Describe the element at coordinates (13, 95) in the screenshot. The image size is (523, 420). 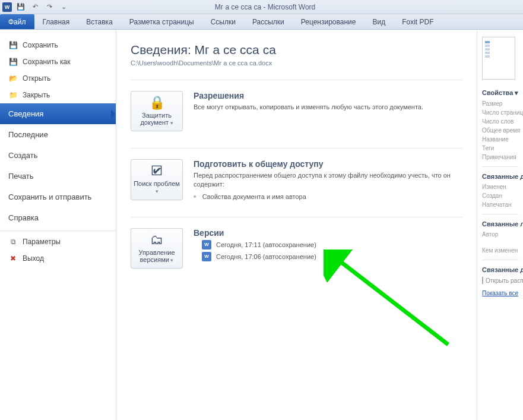
I see `close-icon: 📁` at that location.